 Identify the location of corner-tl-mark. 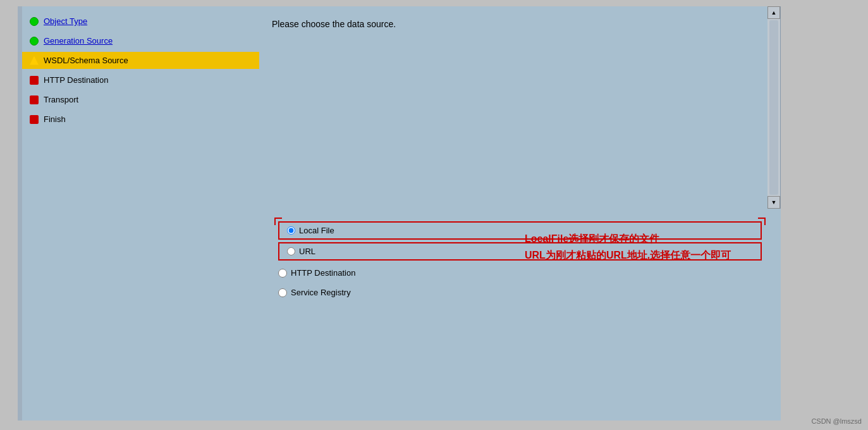
(278, 221).